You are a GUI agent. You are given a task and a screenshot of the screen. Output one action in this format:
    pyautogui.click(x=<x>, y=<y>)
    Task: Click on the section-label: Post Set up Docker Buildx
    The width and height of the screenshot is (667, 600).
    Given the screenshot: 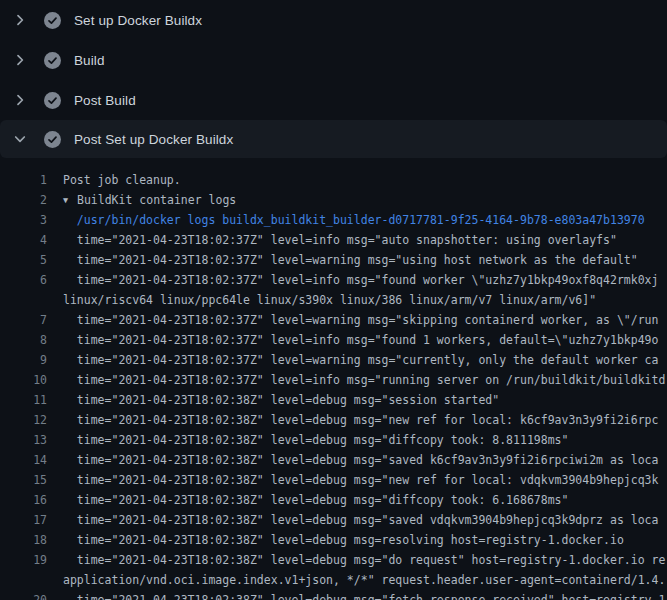 What is the action you would take?
    pyautogui.click(x=154, y=140)
    